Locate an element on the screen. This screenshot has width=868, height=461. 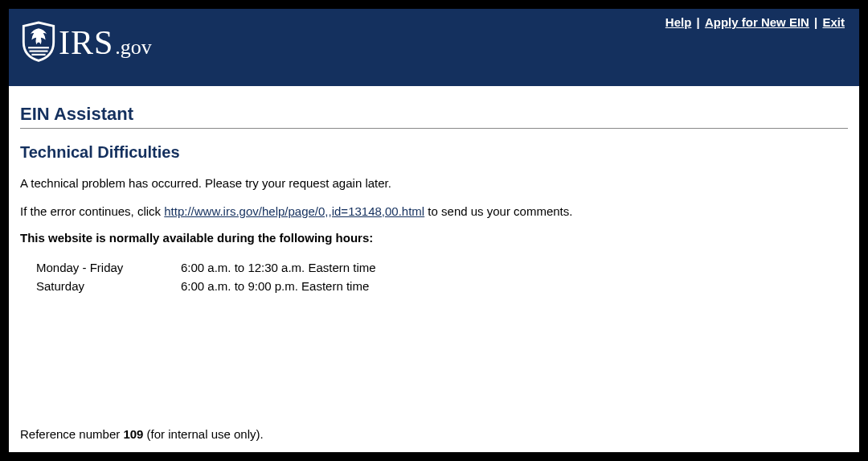
hours-row: Saturday 6:00 a.m. to 9:00 p.m. Eastern … is located at coordinates (442, 286).